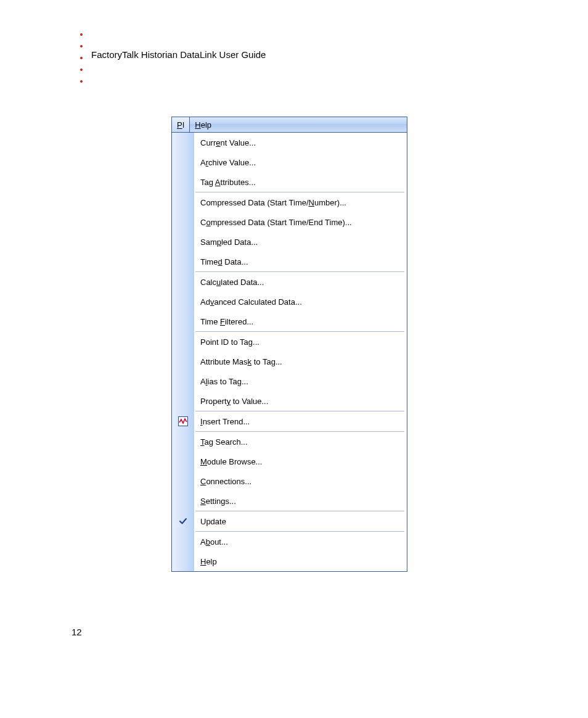 The width and height of the screenshot is (588, 718). Describe the element at coordinates (227, 322) in the screenshot. I see `menu-item-label: Time Filtered...` at that location.